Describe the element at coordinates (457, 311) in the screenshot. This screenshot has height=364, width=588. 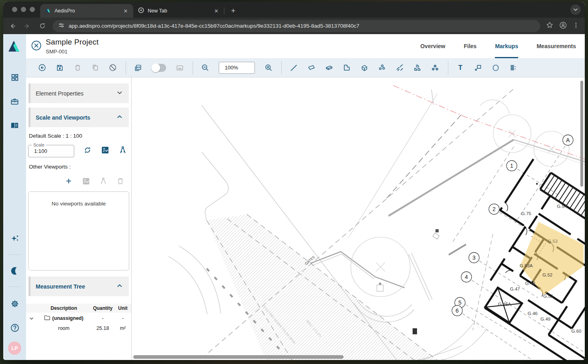
I see `grid-bubble-label: 6` at that location.